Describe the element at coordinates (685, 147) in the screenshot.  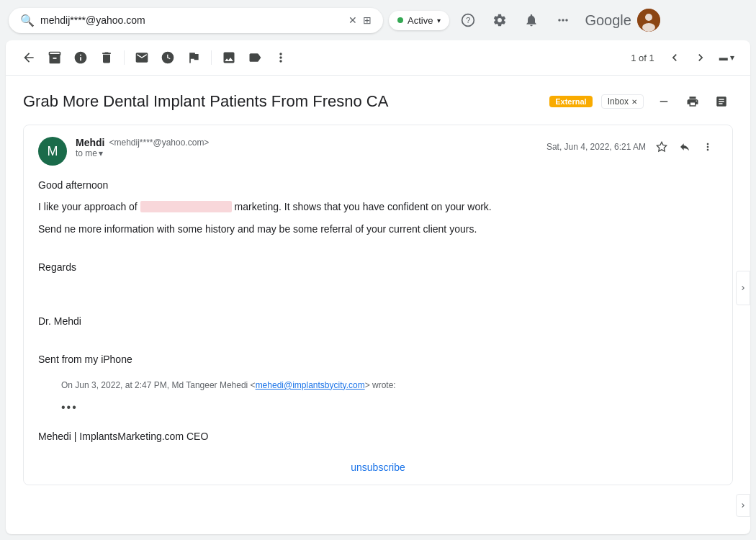
I see `reply-button` at that location.